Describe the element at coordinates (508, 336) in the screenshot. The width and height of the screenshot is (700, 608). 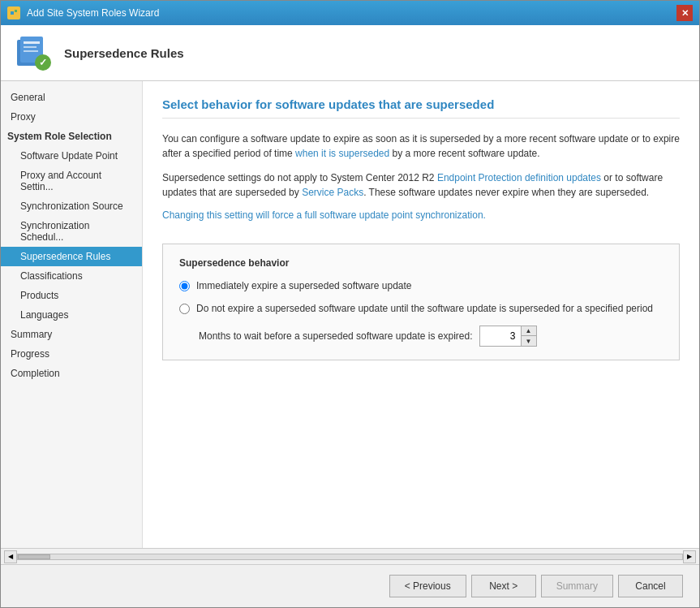
I see `months-spinner: 3 ▲ ▼` at that location.